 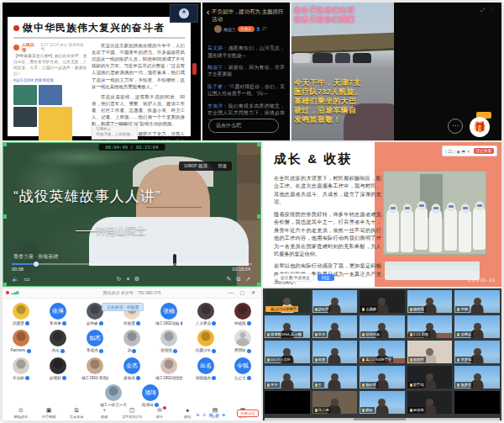 I want to click on video-tile: 芮茜, so click(x=335, y=352).